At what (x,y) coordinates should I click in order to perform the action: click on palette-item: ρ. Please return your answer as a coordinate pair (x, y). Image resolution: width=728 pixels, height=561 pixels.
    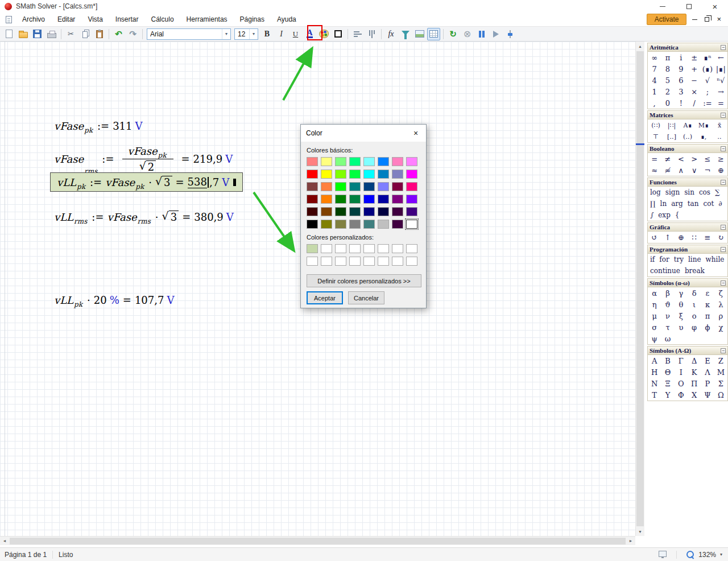
    Looking at the image, I should click on (721, 316).